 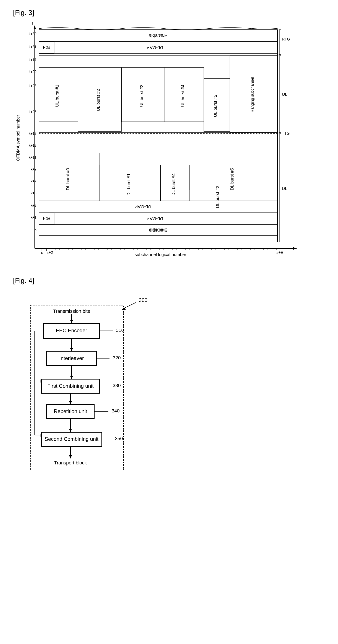 What do you see at coordinates (33, 24) in the screenshot?
I see `svg-text: t` at bounding box center [33, 24].